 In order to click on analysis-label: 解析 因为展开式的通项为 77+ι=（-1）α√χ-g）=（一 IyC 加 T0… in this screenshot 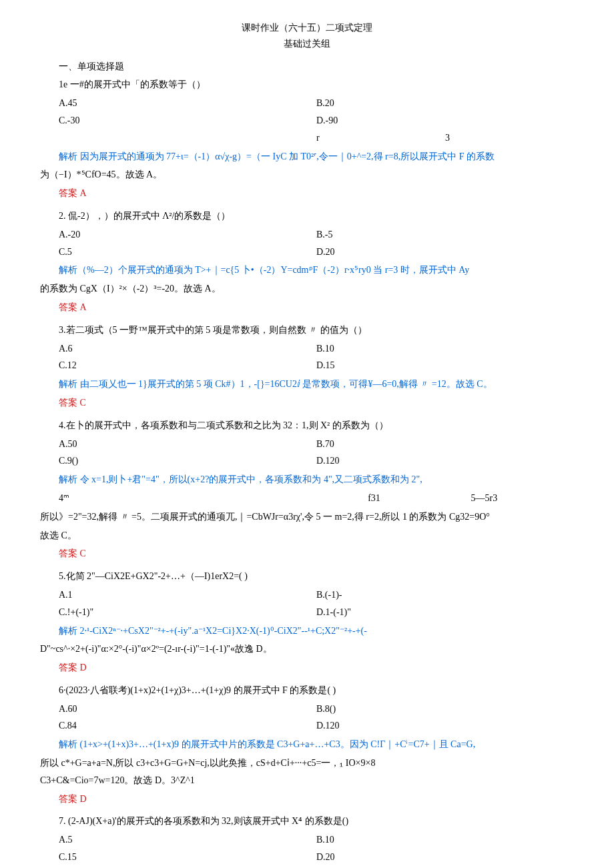, I will do `click(276, 156)`.